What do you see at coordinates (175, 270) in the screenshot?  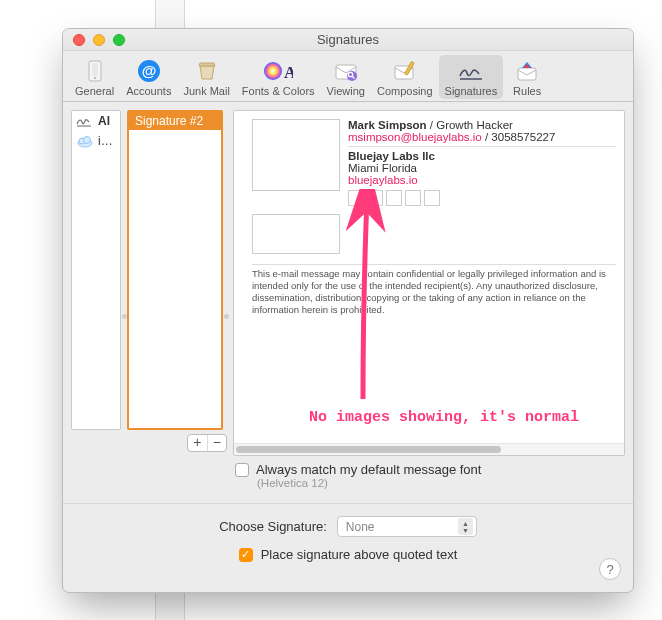 I see `signatures-list: Signature #2` at bounding box center [175, 270].